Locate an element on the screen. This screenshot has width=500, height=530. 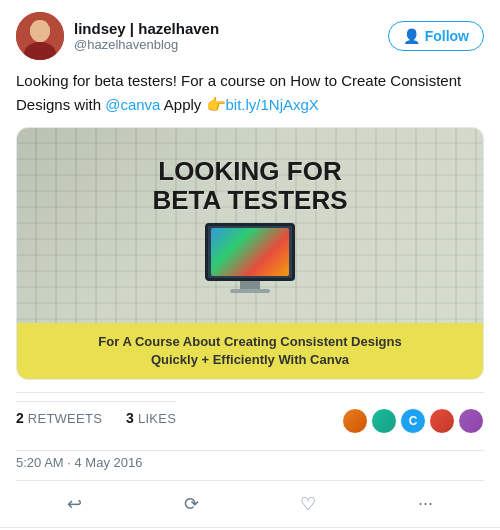
tweet-header-left: lindsey | hazelhaven @hazelhavenblog is located at coordinates (118, 36).